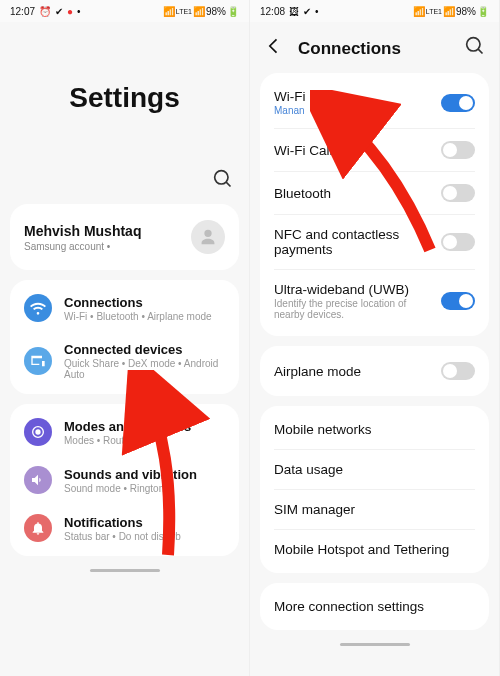 This screenshot has height=676, width=500. Describe the element at coordinates (45, 12) in the screenshot. I see `alarm-icon: ⏰` at that location.